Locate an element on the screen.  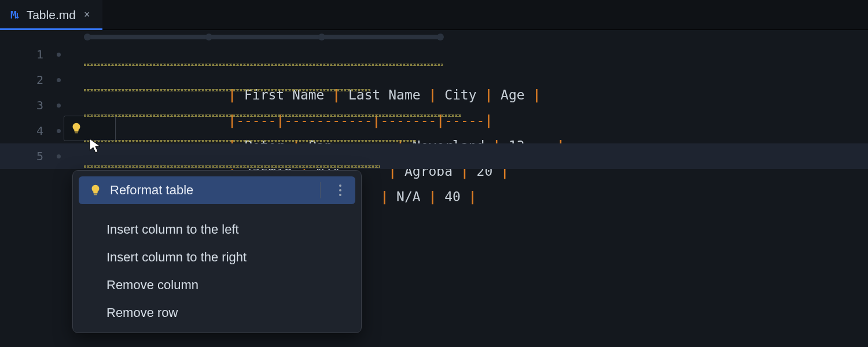
menu-separator is located at coordinates (321, 190).